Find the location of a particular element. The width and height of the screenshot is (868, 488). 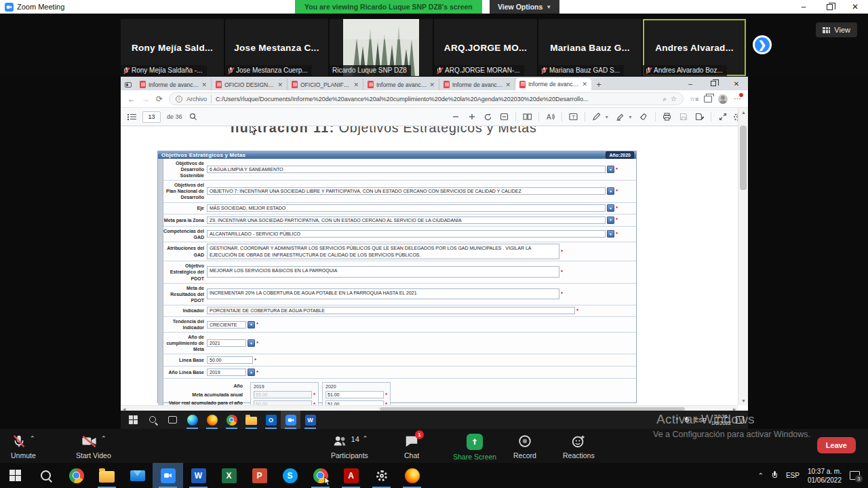

browser-tab: OFICIO DESIGNACIÓN✕ is located at coordinates (250, 84).